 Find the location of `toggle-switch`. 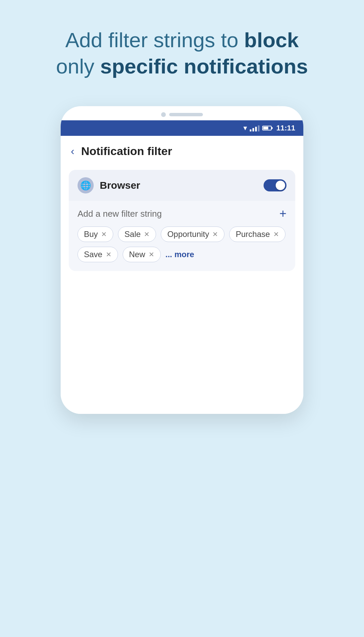

toggle-switch is located at coordinates (275, 185).